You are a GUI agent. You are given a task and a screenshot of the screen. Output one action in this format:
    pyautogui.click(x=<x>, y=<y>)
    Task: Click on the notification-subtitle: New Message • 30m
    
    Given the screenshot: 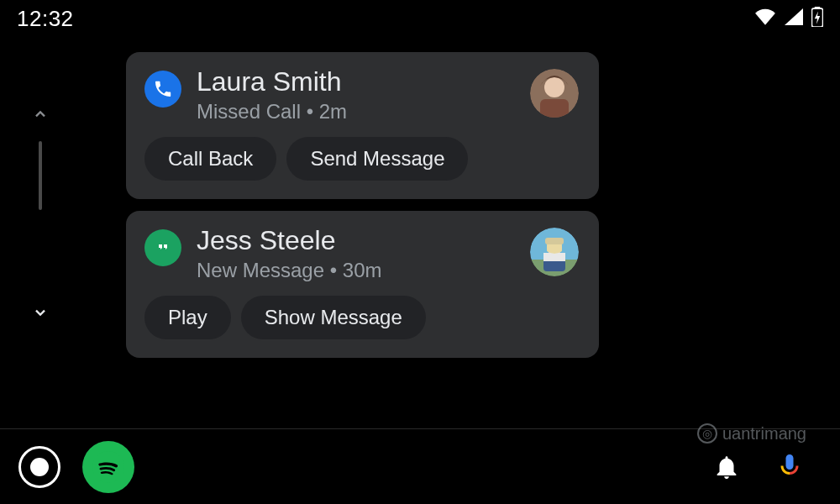 What is the action you would take?
    pyautogui.click(x=388, y=270)
    